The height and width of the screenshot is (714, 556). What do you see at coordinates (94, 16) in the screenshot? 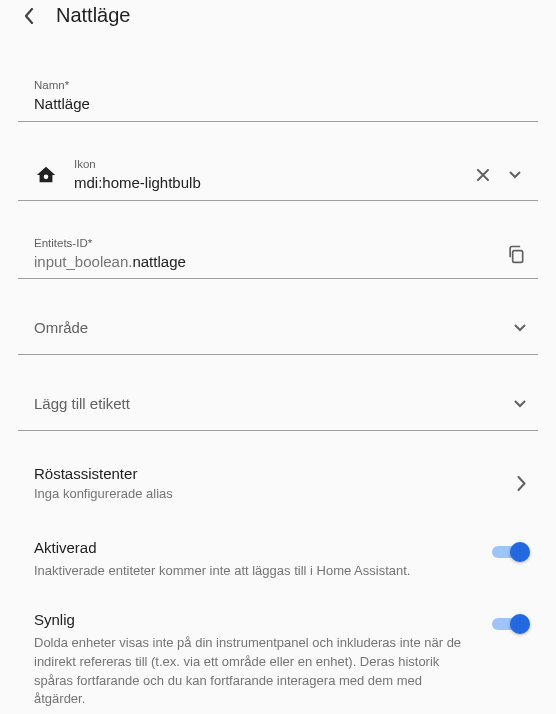
I see `page-title: Nattläge` at bounding box center [94, 16].